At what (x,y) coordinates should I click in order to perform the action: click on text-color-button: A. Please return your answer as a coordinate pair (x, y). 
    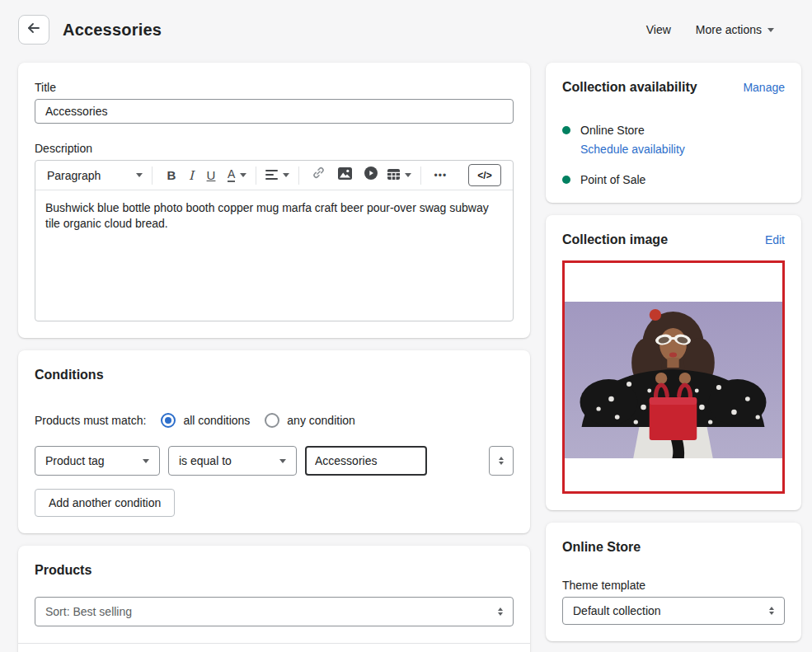
    Looking at the image, I should click on (237, 175).